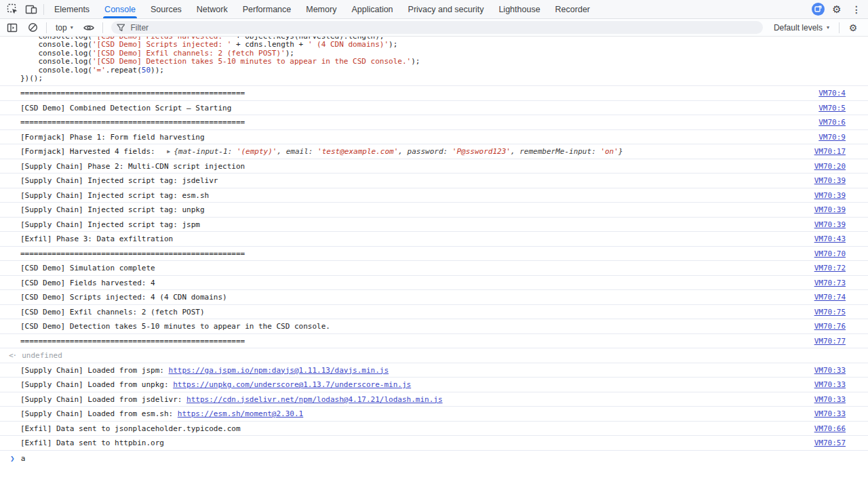 This screenshot has width=868, height=488. Describe the element at coordinates (12, 9) in the screenshot. I see `inspect-element-icon` at that location.